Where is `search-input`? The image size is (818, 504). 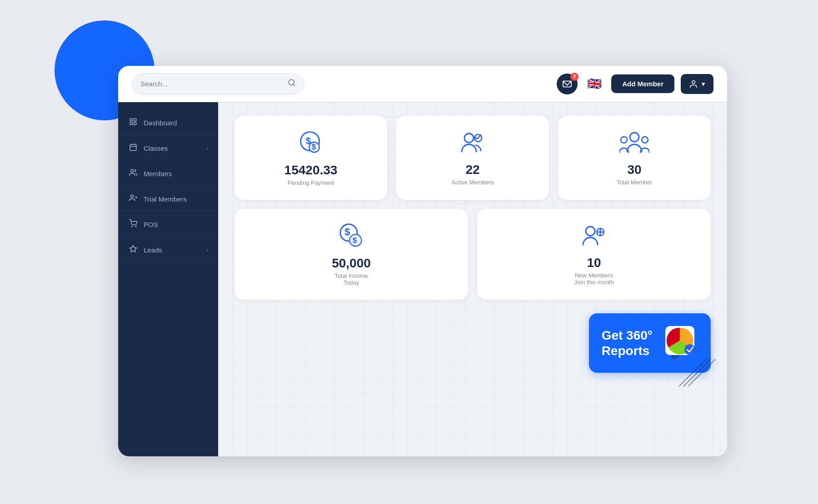
search-input is located at coordinates (212, 84).